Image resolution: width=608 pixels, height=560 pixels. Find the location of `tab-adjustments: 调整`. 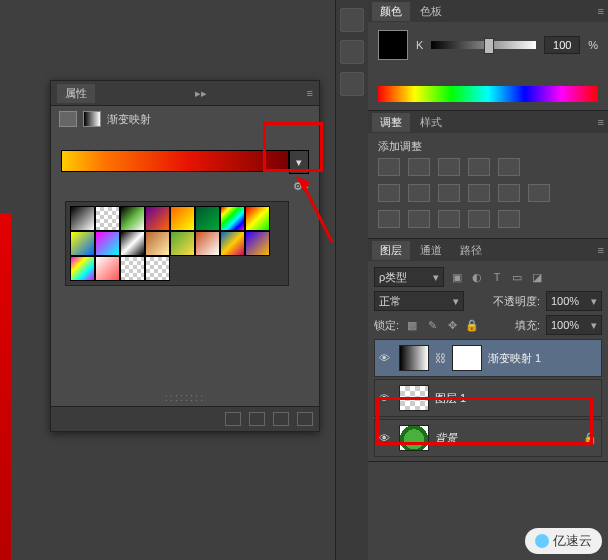

tab-adjustments: 调整 is located at coordinates (391, 122).